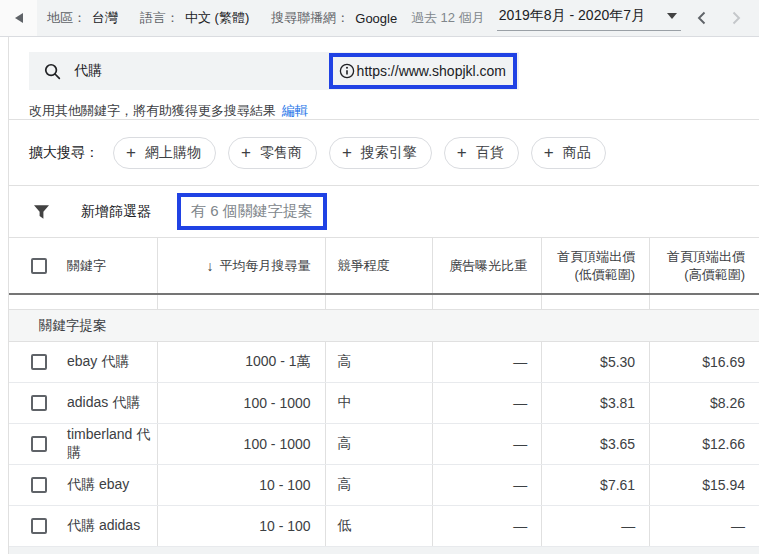  I want to click on header-avg-monthly-searches: ↓ 平均每月搜尋量, so click(242, 266).